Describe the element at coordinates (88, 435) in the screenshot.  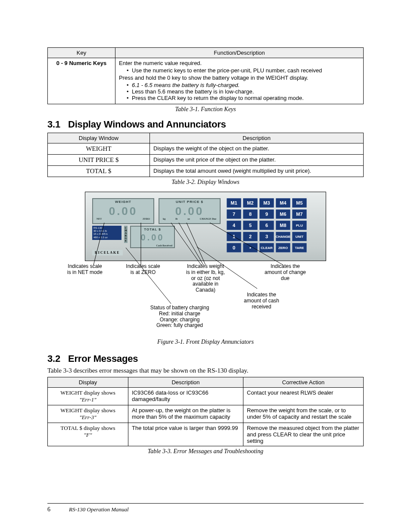
I see `table3-cell: TOTAL $ display shows"F"` at that location.